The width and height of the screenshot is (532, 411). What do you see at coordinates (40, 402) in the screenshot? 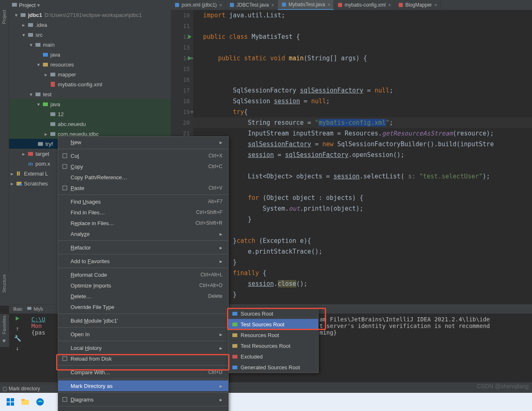
I see `edge-icon` at bounding box center [40, 402].